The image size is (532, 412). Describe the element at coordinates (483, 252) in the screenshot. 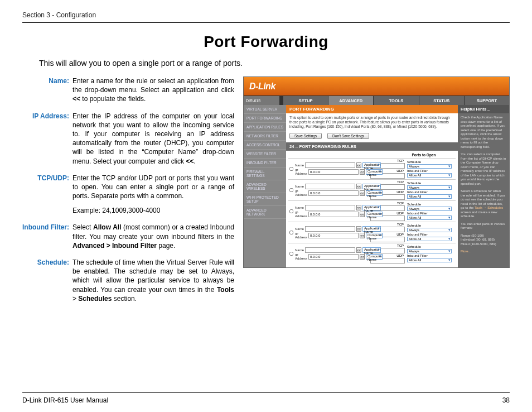

I see `more-link: More…` at that location.